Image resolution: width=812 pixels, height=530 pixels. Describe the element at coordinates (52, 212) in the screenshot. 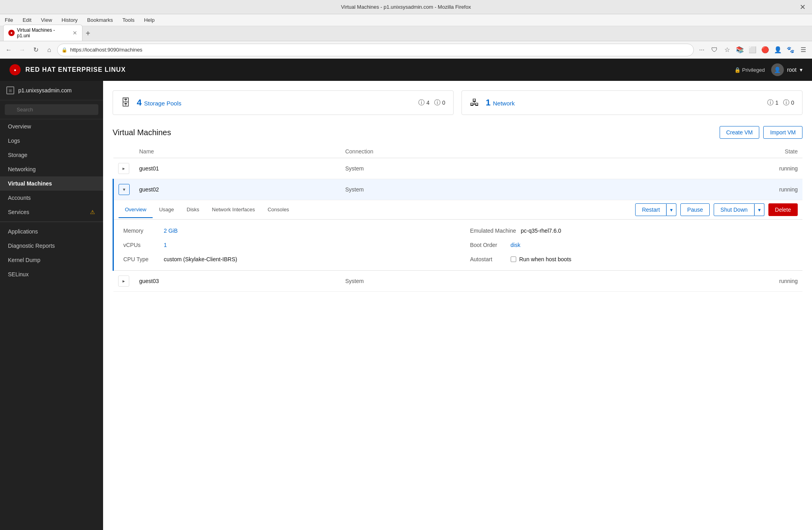

I see `sidebar-item-services: Services ⚠` at that location.